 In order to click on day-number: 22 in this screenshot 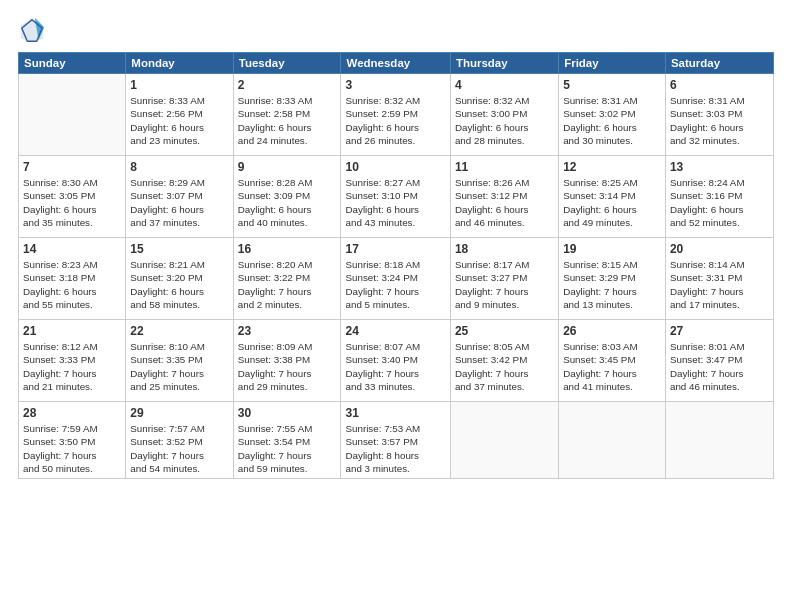, I will do `click(179, 331)`.